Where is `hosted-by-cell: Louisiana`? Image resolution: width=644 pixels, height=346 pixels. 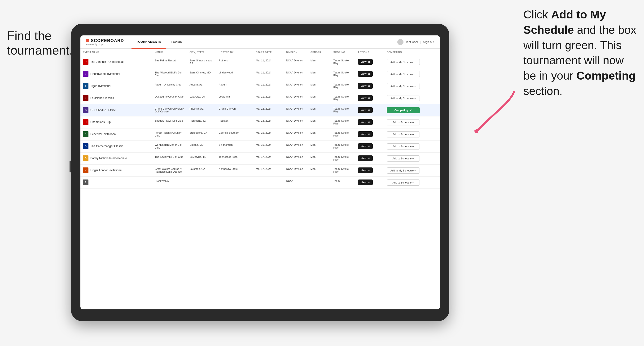
hosted-by-cell: Louisiana is located at coordinates (235, 98).